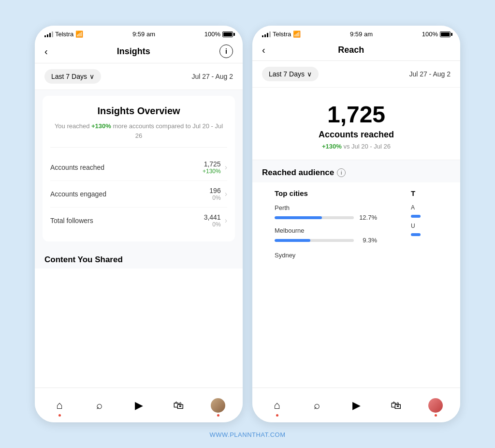 The width and height of the screenshot is (495, 448). What do you see at coordinates (73, 76) in the screenshot?
I see `date-filter-button-left: Last 7 Days ∨` at bounding box center [73, 76].